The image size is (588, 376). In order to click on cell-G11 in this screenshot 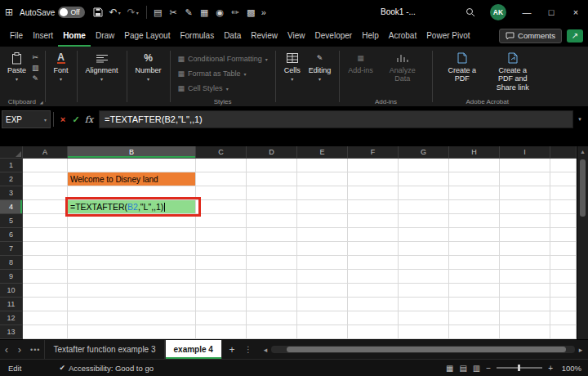, I will do `click(424, 304)`.